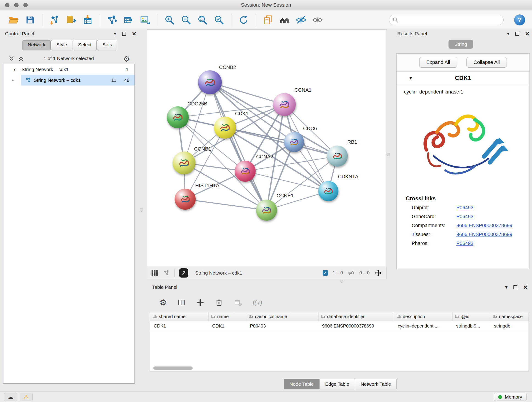  I want to click on cloud-status-button: ☁, so click(11, 397).